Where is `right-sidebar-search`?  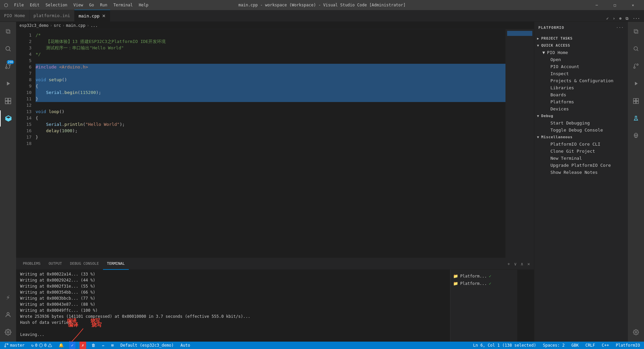 right-sidebar-search is located at coordinates (636, 49).